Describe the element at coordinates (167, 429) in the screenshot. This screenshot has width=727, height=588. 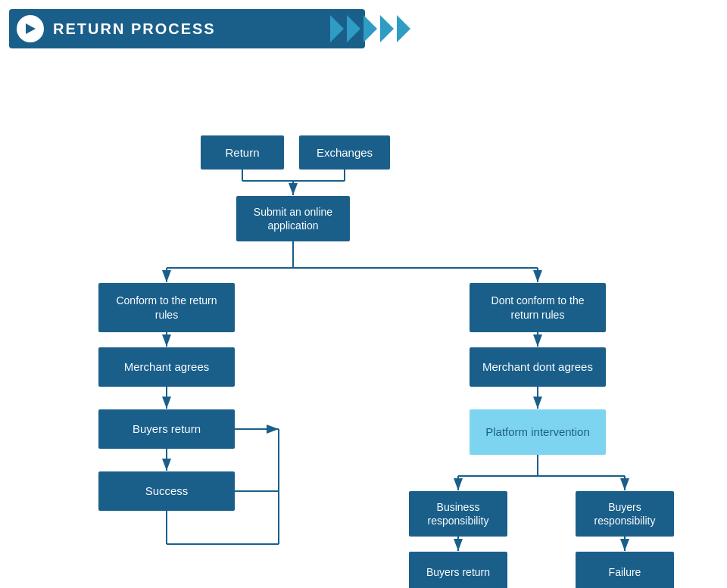
I see `buyers-return-left-box: Buyers return` at that location.